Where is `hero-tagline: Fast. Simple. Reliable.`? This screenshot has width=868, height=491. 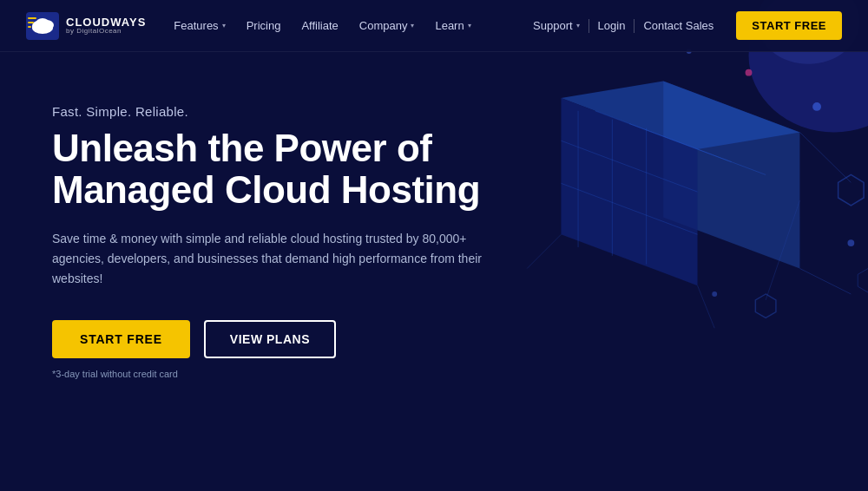
hero-tagline: Fast. Simple. Reliable. is located at coordinates (269, 111).